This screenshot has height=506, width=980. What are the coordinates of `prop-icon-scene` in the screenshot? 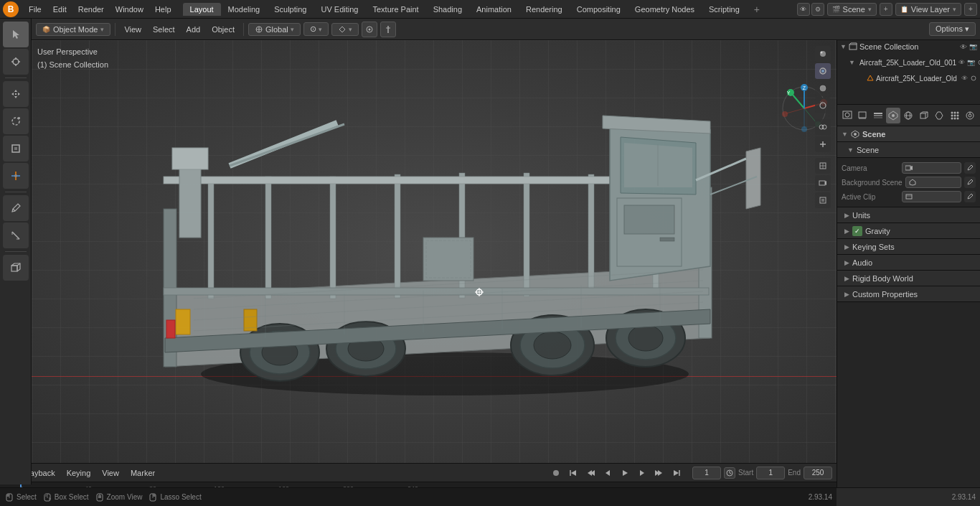 It's located at (892, 116).